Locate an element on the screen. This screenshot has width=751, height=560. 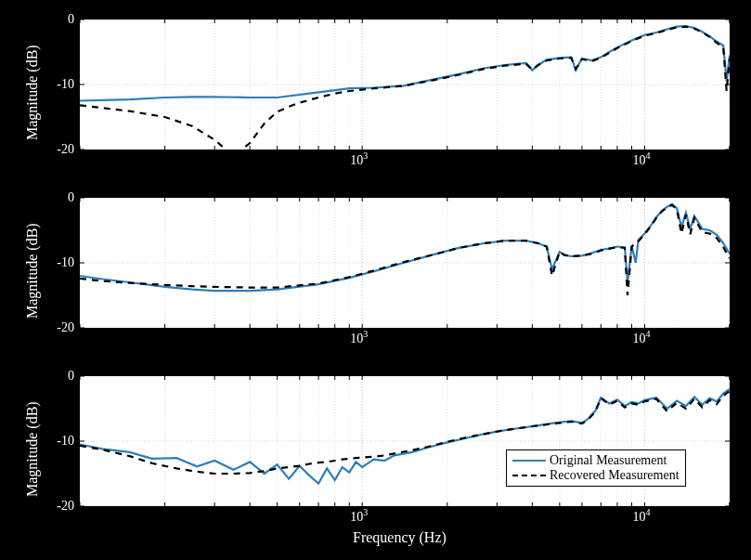
xlabel: Frequency (Hz) is located at coordinates (399, 538).